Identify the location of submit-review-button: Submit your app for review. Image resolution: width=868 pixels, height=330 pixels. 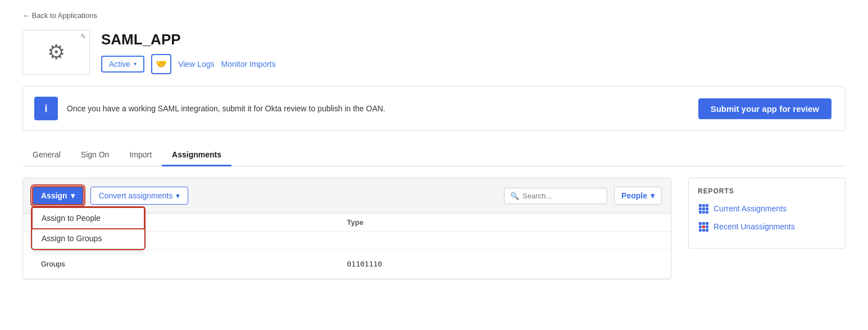
(765, 109).